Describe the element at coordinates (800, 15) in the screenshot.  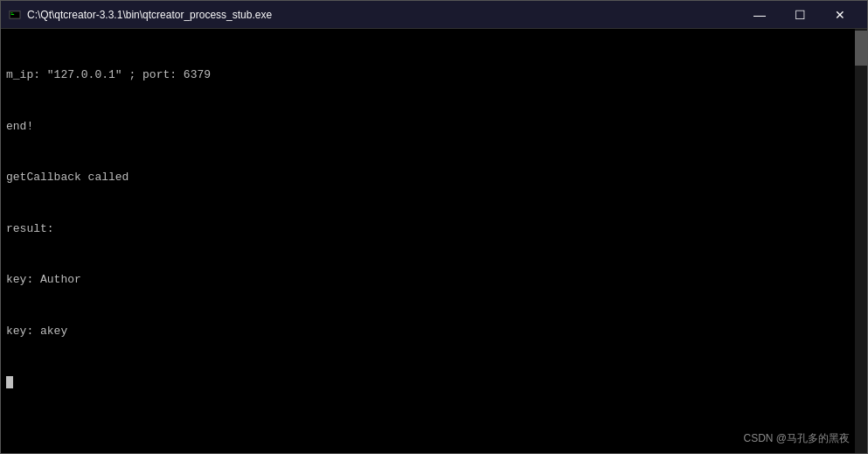
I see `maximize-button: ☐` at that location.